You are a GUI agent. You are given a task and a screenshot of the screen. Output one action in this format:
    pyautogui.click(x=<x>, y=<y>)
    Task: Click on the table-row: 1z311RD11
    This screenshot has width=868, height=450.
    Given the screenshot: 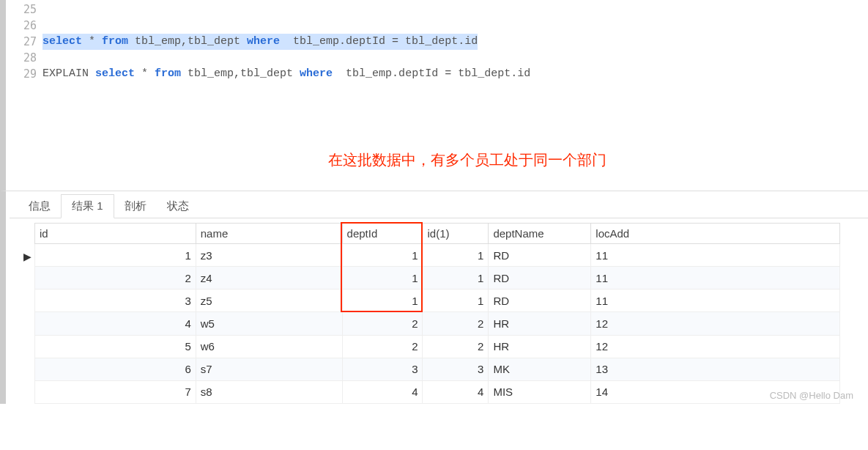 What is the action you would take?
    pyautogui.click(x=438, y=255)
    